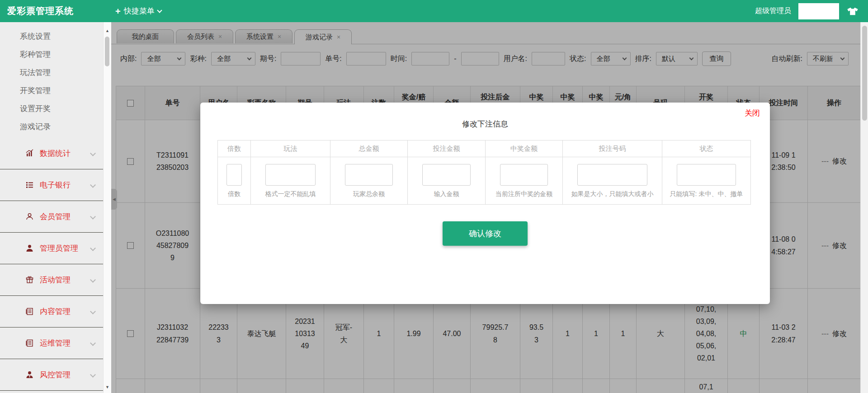 This screenshot has width=868, height=393. What do you see at coordinates (52, 185) in the screenshot?
I see `sidebar-section-e-bank: 电子银行` at bounding box center [52, 185].